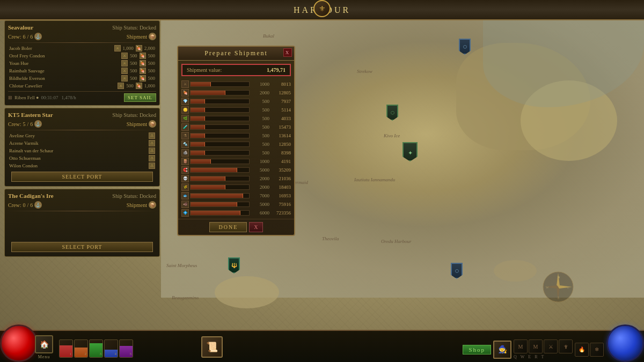 The height and width of the screenshot is (362, 644). Describe the element at coordinates (281, 179) in the screenshot. I see `item-value-11: 21036` at that location.